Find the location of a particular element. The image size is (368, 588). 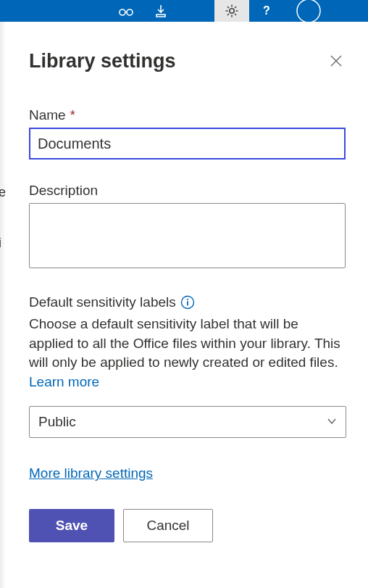

required-indicator: * is located at coordinates (72, 116).